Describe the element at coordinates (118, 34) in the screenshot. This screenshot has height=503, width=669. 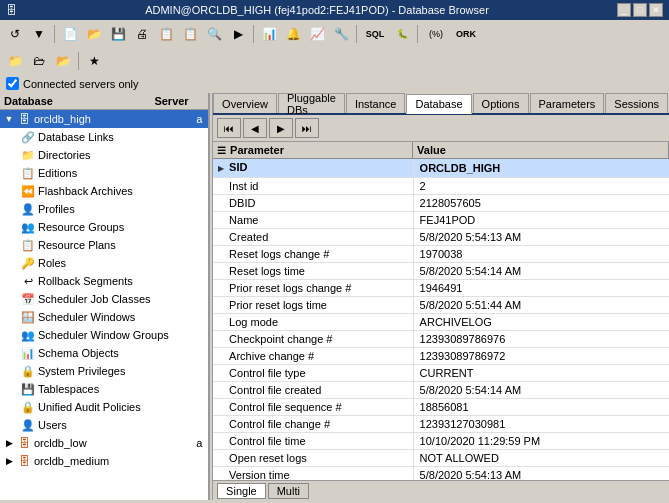
I see `save-button: 💾` at that location.